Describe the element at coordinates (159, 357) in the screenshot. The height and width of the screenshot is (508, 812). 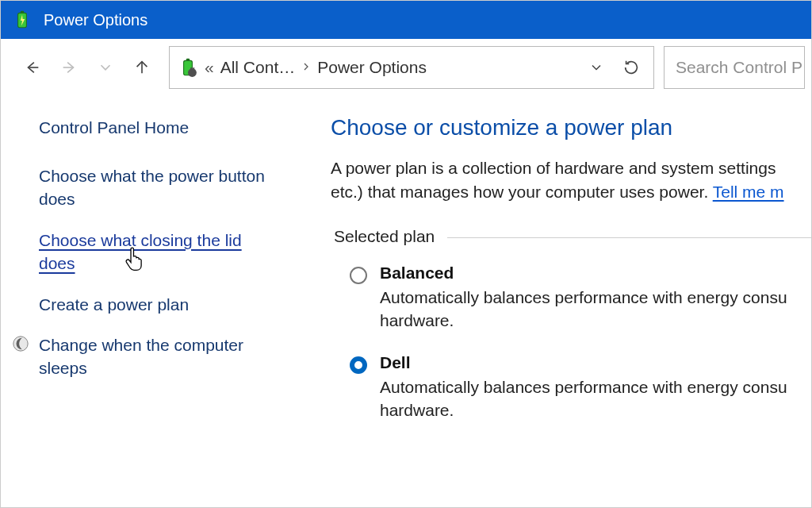
I see `sidebar-item-computer-sleeps: Change when the computer sleeps` at that location.